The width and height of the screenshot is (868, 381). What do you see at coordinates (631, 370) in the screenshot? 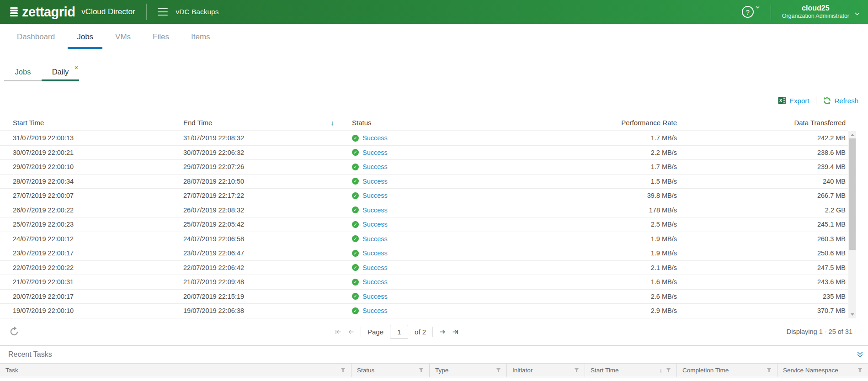
I see `task-column-start-time: Start Time ↓` at bounding box center [631, 370].